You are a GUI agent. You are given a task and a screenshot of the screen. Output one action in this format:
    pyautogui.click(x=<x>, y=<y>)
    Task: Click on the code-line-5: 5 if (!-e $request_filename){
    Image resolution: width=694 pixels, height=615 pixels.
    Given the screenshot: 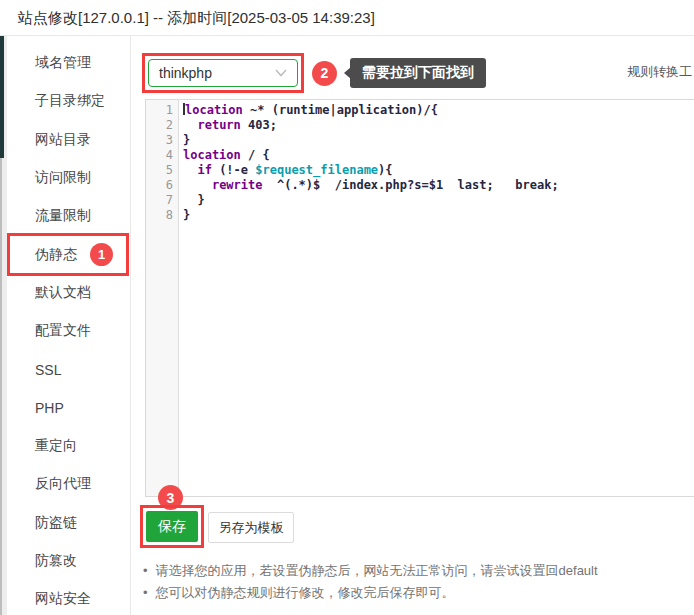 What is the action you would take?
    pyautogui.click(x=420, y=170)
    